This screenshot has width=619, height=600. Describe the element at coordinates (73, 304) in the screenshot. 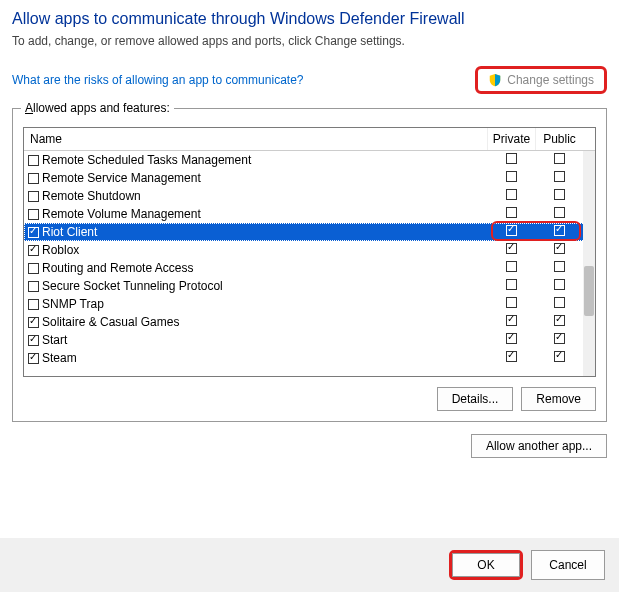

I see `app-name: SNMP Trap` at that location.